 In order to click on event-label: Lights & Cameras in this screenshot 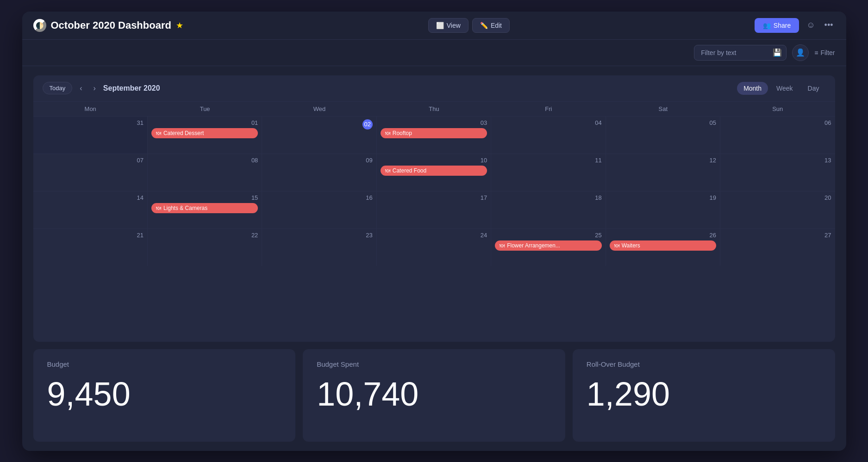, I will do `click(185, 208)`.